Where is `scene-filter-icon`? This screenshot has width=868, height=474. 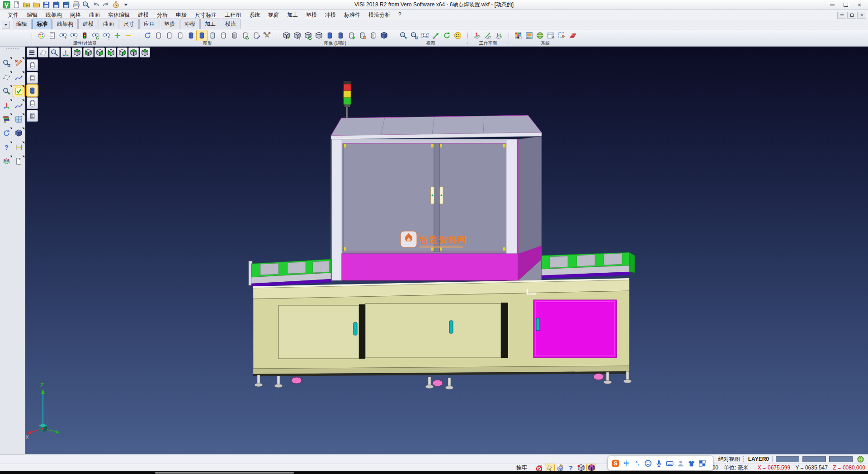
scene-filter-icon is located at coordinates (297, 35).